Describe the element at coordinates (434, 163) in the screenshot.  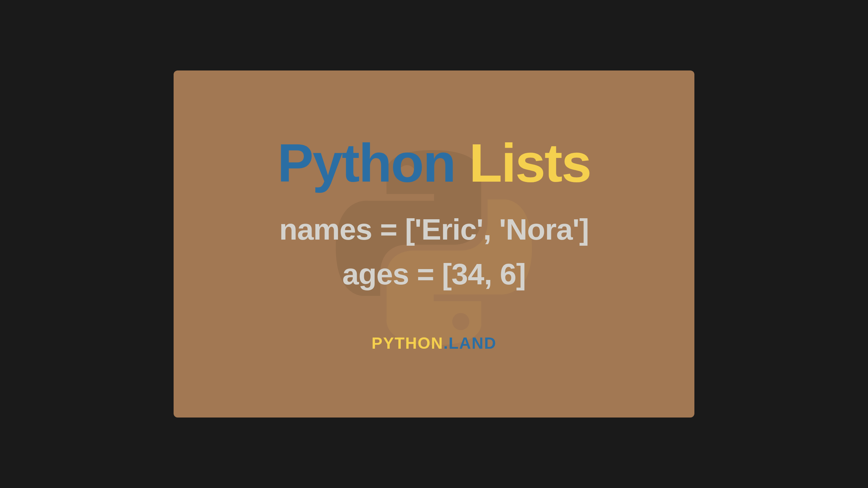
I see `main-title: Python Lists` at that location.